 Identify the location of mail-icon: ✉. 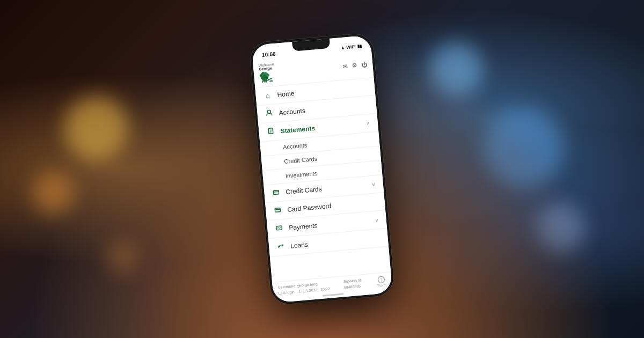
(345, 67).